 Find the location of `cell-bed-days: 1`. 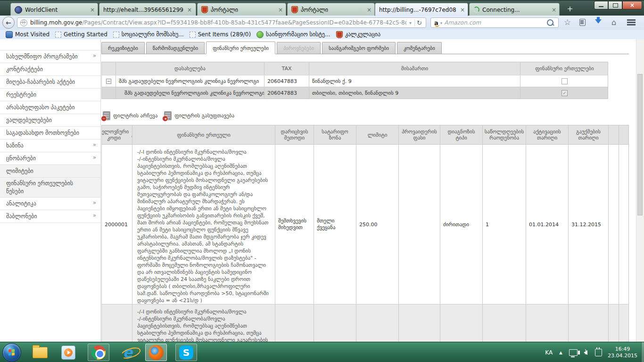

cell-bed-days: 1 is located at coordinates (504, 224).